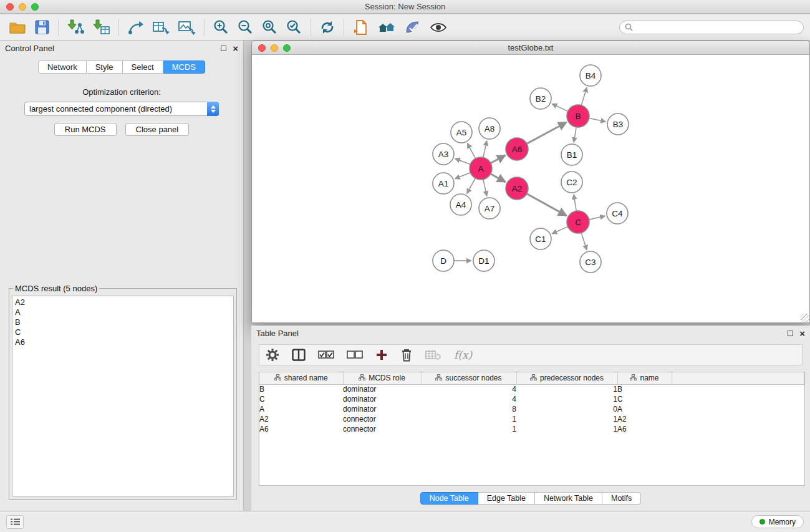 The image size is (810, 532). What do you see at coordinates (802, 333) in the screenshot?
I see `table-close-panel-icon: ×` at bounding box center [802, 333].